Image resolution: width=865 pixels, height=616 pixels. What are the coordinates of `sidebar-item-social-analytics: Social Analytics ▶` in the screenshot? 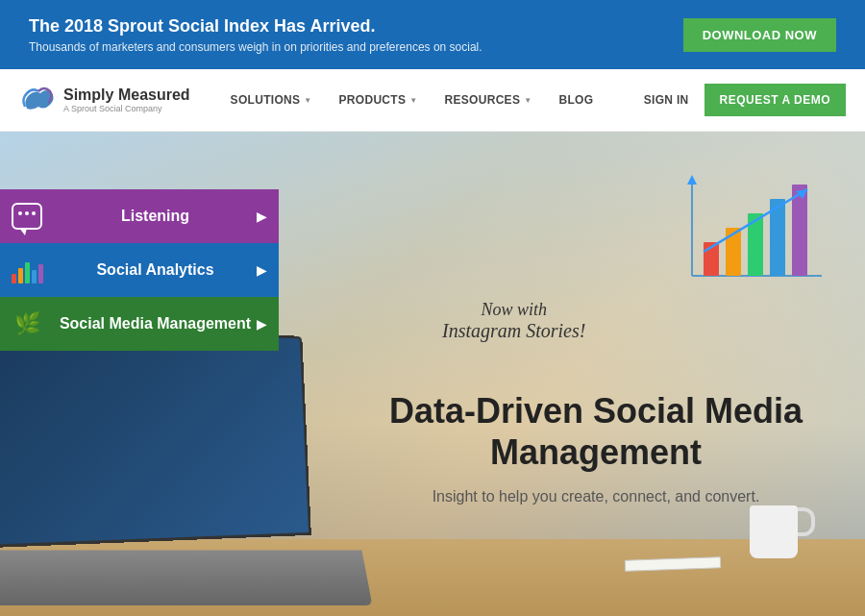 It's located at (139, 270).